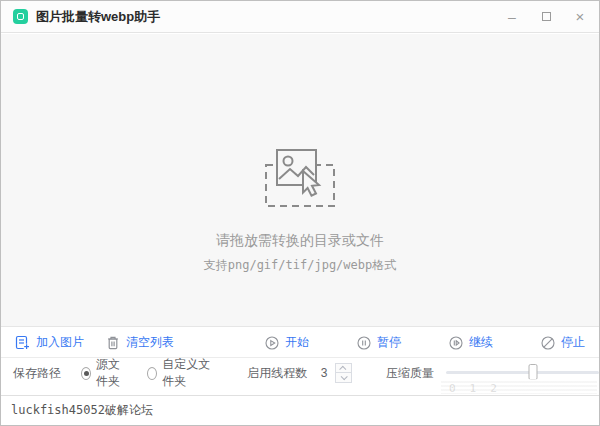  I want to click on slider-track, so click(522, 372).